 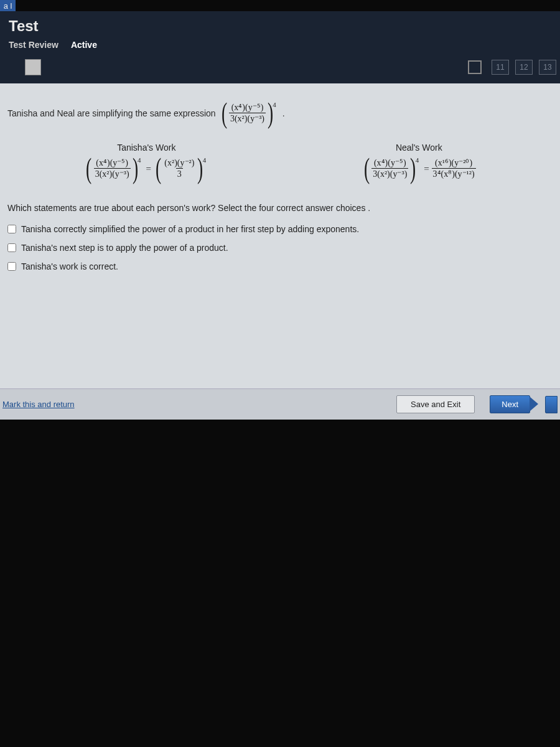 What do you see at coordinates (70, 266) in the screenshot?
I see `option-3-label: Tanisha's work is correct.` at bounding box center [70, 266].